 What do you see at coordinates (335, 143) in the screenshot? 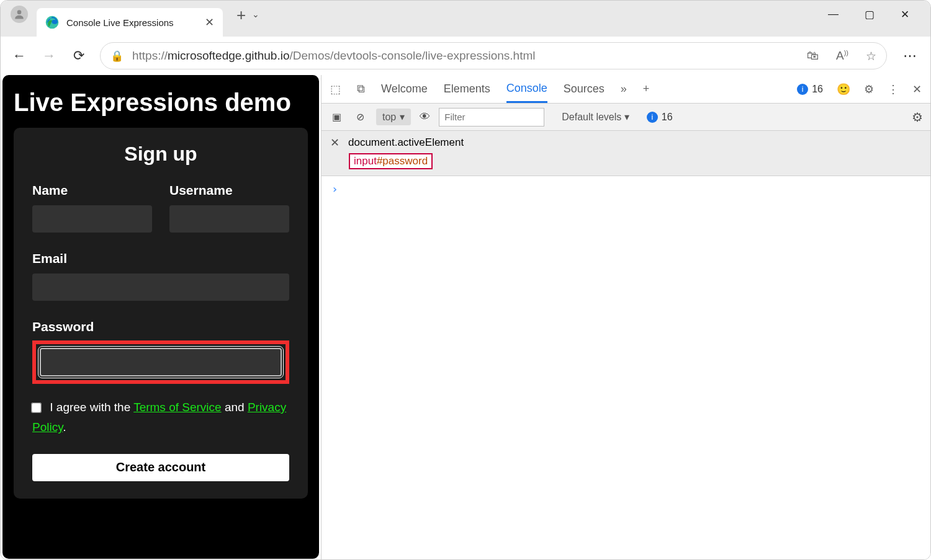
I see `remove-expression-icon: ✕` at bounding box center [335, 143].